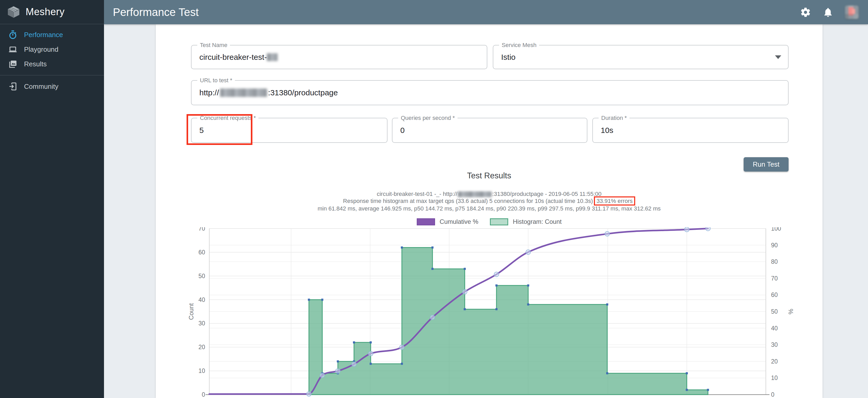  Describe the element at coordinates (52, 75) in the screenshot. I see `sidebar-divider` at that location.